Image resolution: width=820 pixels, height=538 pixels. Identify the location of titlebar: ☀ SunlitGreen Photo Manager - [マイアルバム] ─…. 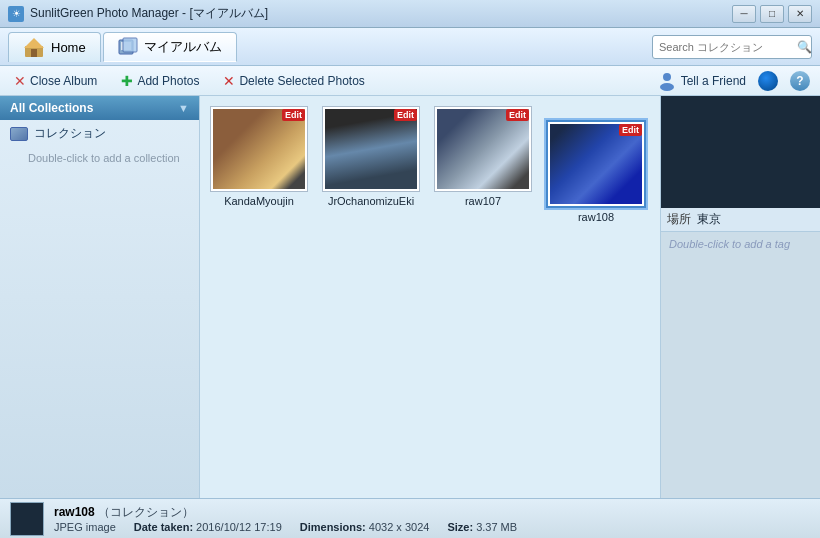
(410, 14).